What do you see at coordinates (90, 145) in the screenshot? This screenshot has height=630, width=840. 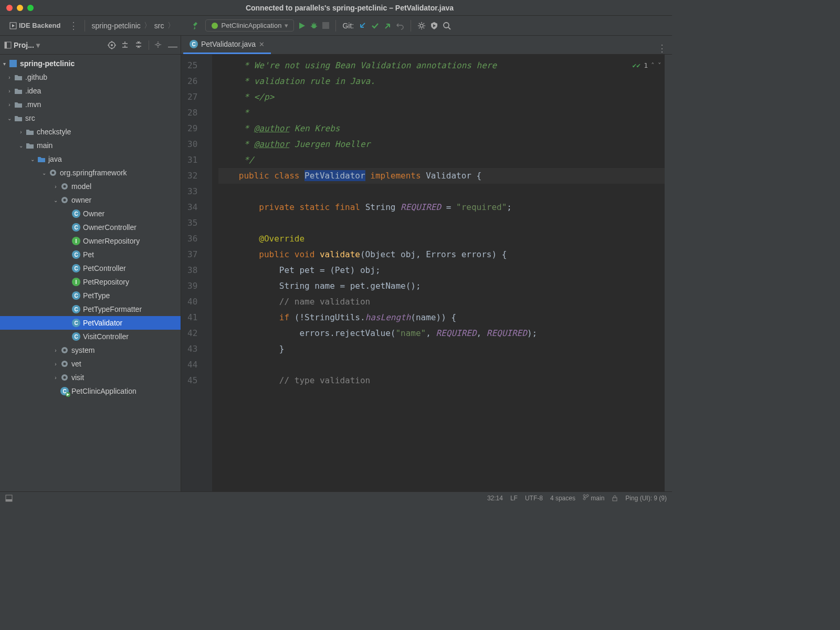 I see `tree-item-main: ⌄main` at bounding box center [90, 145].